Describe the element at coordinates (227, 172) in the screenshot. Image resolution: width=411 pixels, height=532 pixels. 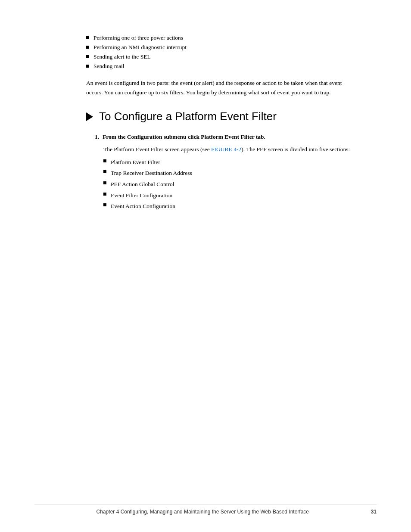
I see `step-container: 1.From the Configuration submenu click P…` at that location.